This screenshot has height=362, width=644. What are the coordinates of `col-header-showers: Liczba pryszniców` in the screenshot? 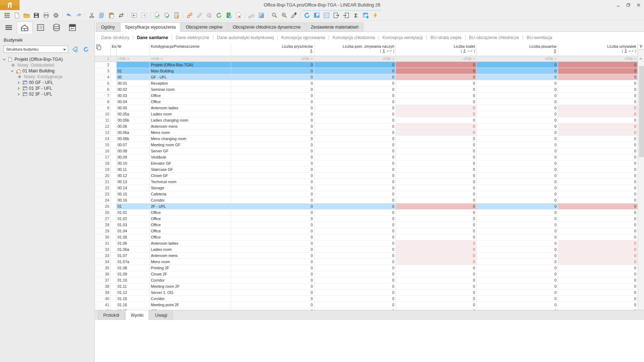 It's located at (272, 50).